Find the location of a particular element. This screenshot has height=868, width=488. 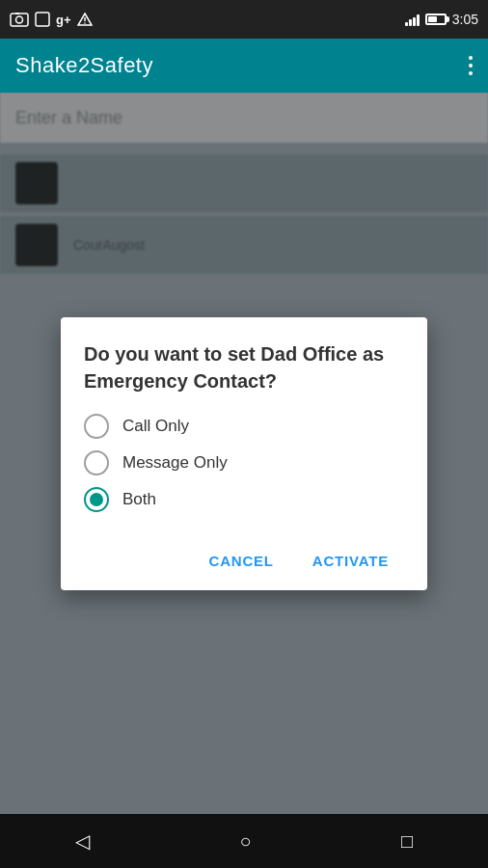

radio-circle-both is located at coordinates (96, 500).